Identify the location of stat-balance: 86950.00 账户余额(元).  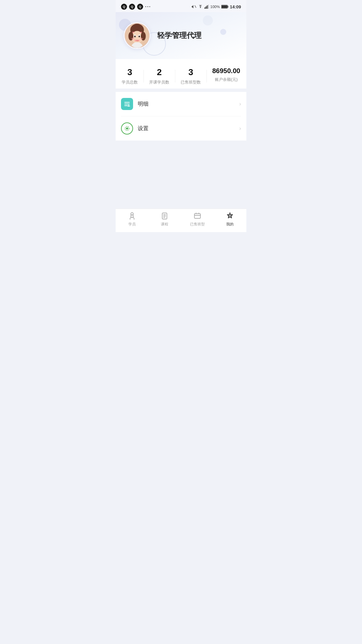
(226, 76).